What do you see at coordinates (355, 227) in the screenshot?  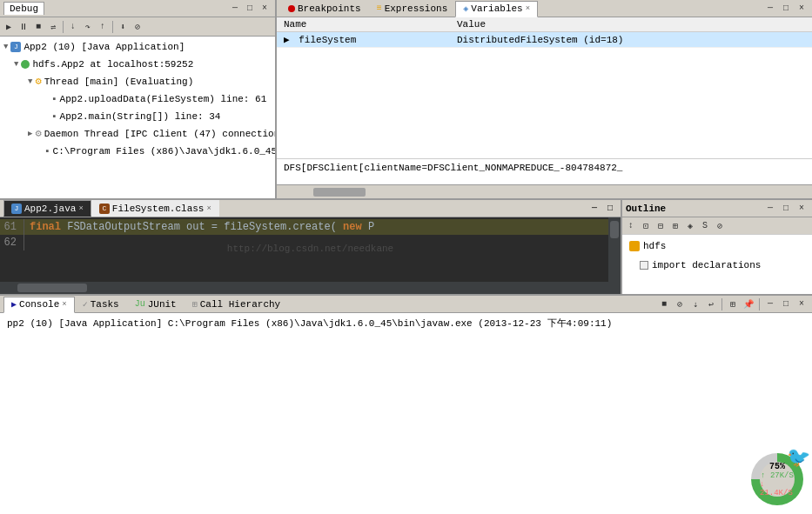 I see `kw-new: new` at bounding box center [355, 227].